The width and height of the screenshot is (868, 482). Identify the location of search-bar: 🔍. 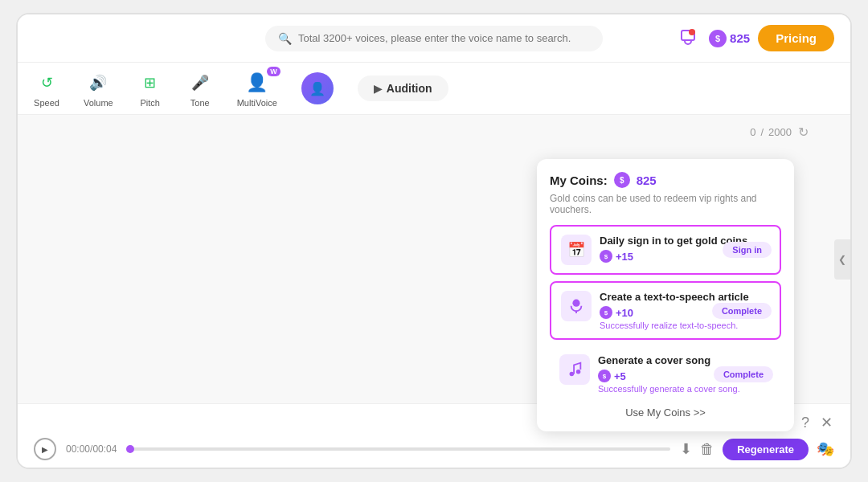
(434, 39).